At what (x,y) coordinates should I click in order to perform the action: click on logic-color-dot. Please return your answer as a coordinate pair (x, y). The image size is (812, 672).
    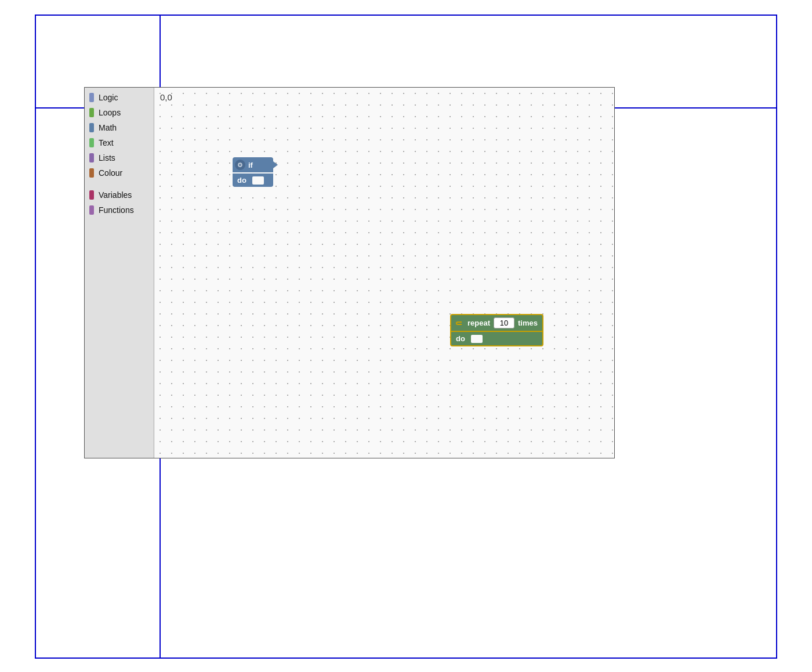
    Looking at the image, I should click on (92, 97).